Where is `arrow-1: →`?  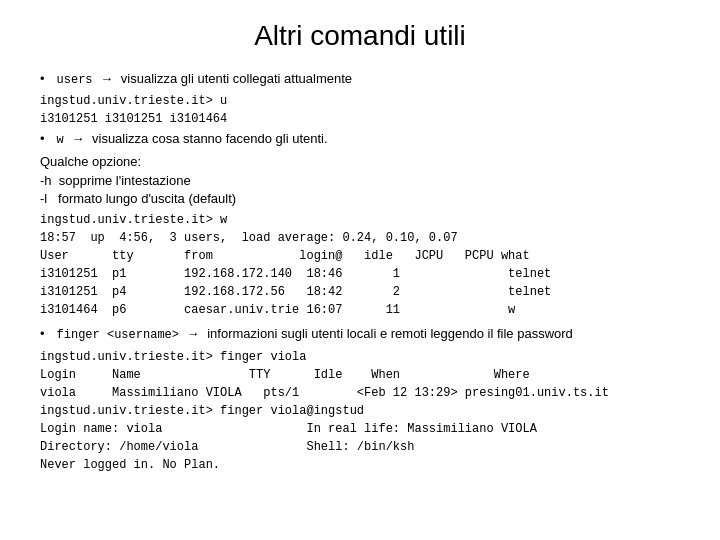 arrow-1: → is located at coordinates (107, 80).